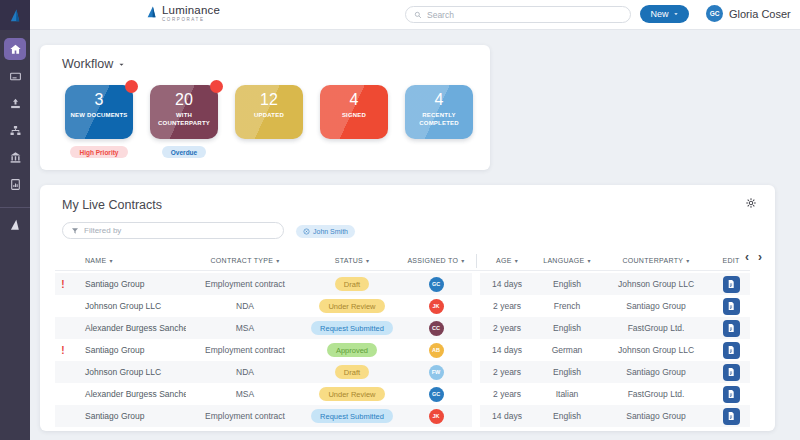 This screenshot has width=800, height=440. I want to click on status-badge: Draft, so click(352, 284).